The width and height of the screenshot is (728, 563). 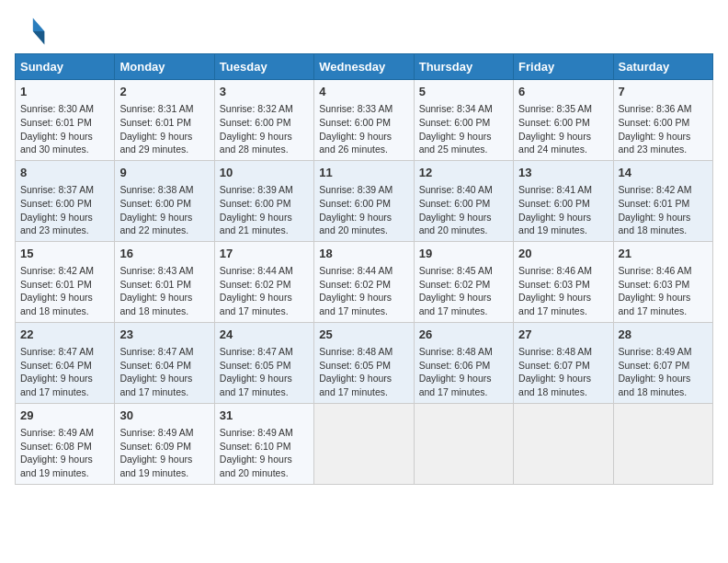 I want to click on day-info: Sunrise: 8:32 AM Sunset: 6:00 PM Dayligh…, so click(x=265, y=129).